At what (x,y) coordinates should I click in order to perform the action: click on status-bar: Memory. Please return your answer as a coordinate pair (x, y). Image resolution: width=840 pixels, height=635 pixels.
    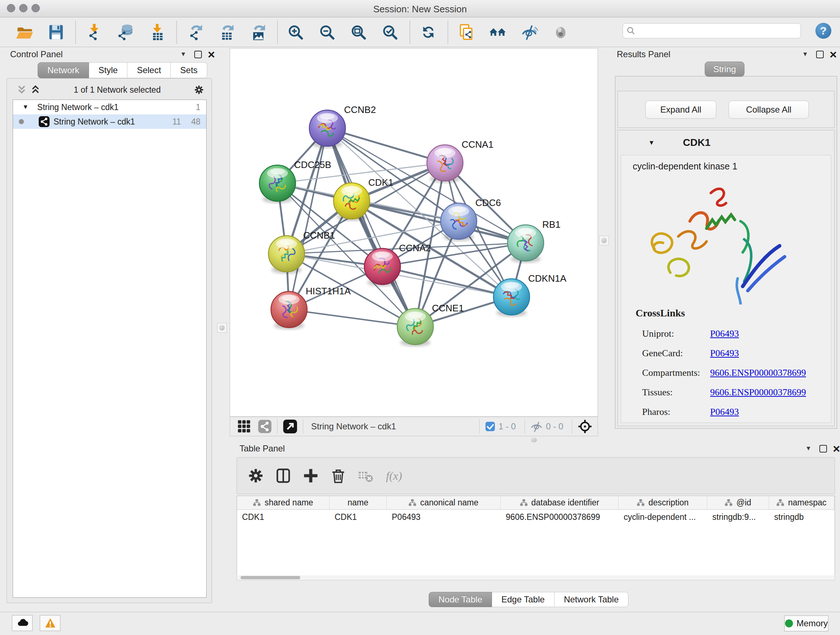
    Looking at the image, I should click on (420, 623).